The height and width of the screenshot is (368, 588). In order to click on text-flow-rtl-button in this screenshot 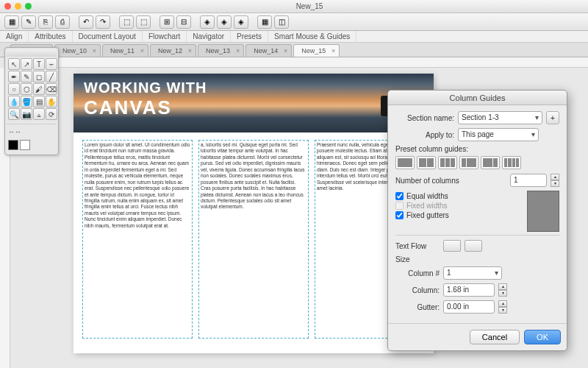, I will do `click(473, 246)`.